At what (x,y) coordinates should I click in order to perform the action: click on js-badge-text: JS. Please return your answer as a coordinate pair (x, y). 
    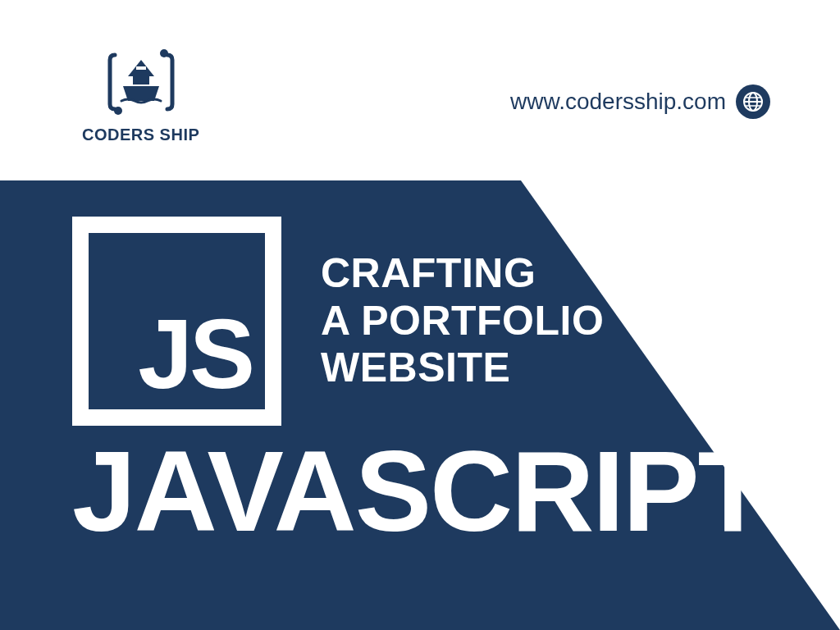
    Looking at the image, I should click on (195, 354).